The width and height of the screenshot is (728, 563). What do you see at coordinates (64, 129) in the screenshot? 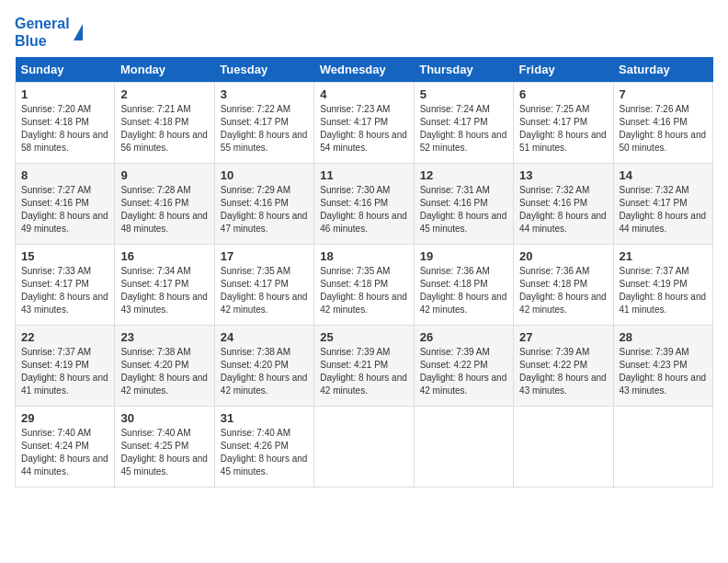
I see `cell-content: Sunrise: 7:20 AMSunset: 4:18 PMDaylight:…` at bounding box center [64, 129].